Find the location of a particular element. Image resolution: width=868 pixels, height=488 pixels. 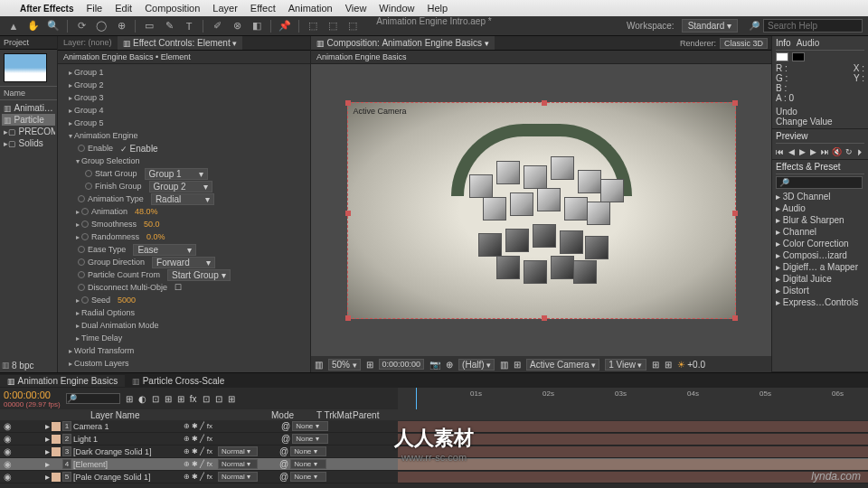

clone-tool-icon: ⊗ is located at coordinates (237, 26).